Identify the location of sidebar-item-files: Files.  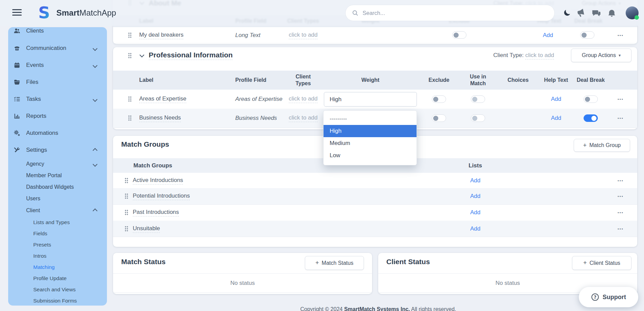
(58, 82).